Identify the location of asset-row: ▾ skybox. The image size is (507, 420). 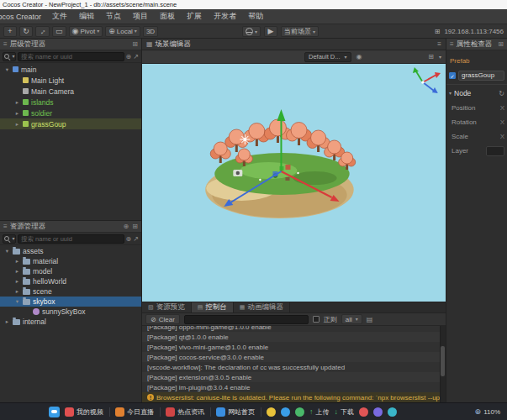
(71, 302).